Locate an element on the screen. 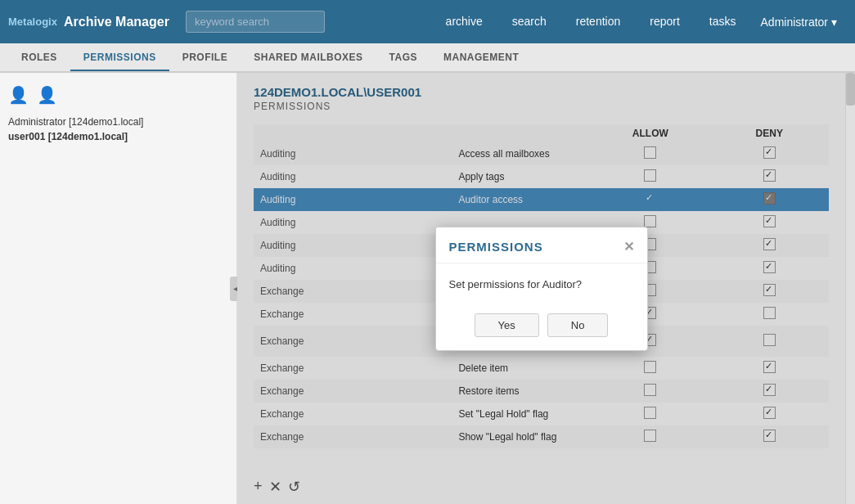 The image size is (855, 504). sidebar-admin-item: Administrator [124demo1.local] is located at coordinates (118, 122).